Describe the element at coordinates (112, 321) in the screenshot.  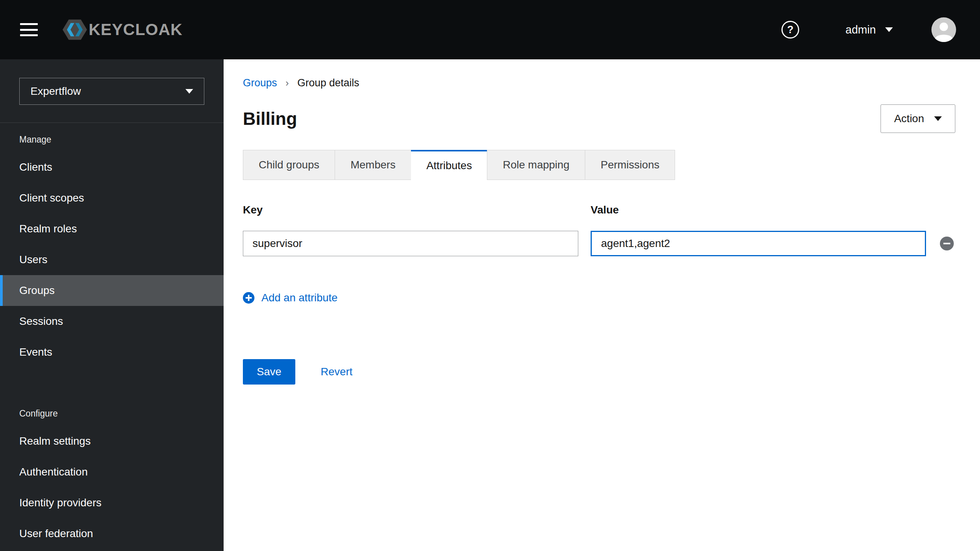
I see `sidebar-item-sessions: Sessions` at that location.